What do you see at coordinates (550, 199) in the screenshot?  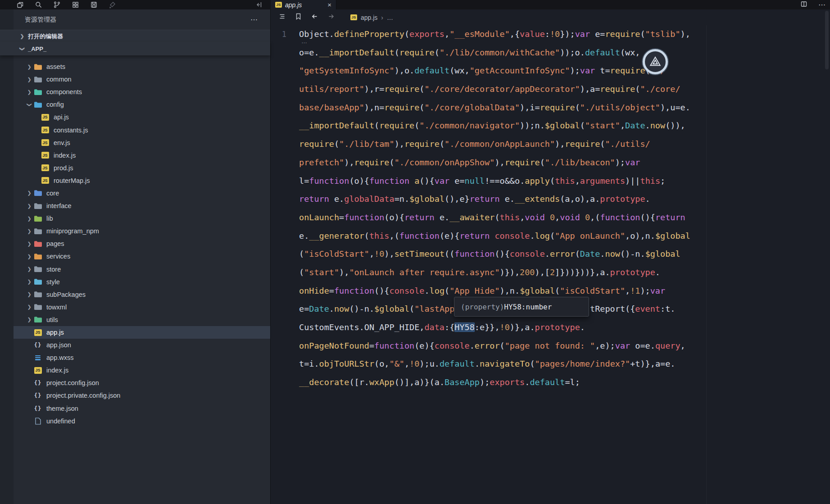 I see `code-line: return e.globalData=n.$global(),e}return…` at bounding box center [550, 199].